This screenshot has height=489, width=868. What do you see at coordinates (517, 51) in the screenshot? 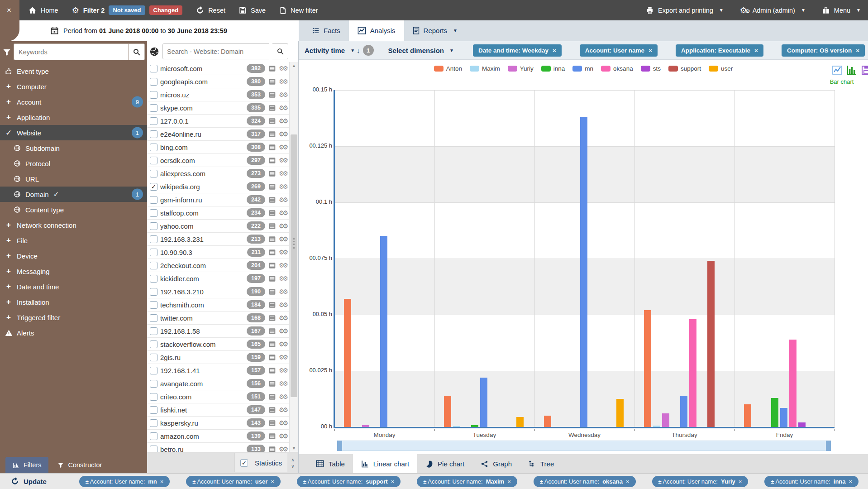
I see `dimension-chip-date-and-time-weekday: Date and time: Weekday×` at bounding box center [517, 51].